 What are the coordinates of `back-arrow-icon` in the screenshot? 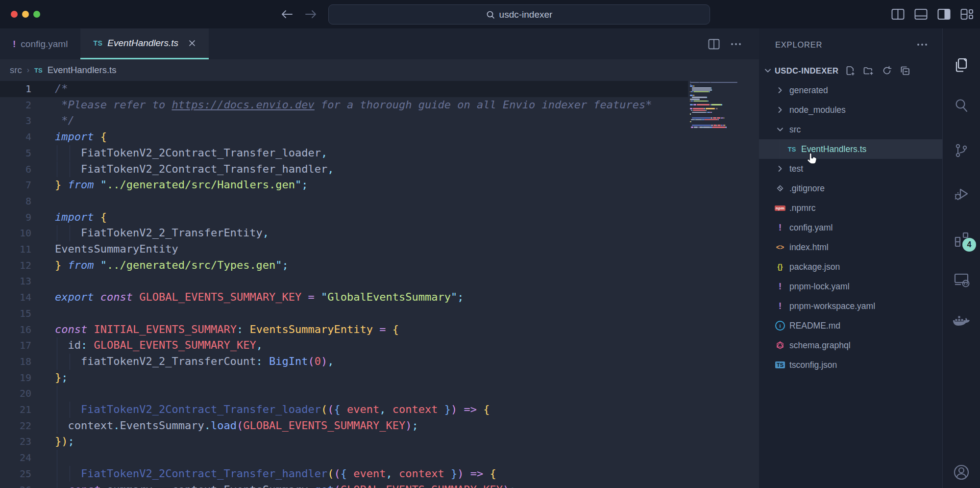 It's located at (287, 14).